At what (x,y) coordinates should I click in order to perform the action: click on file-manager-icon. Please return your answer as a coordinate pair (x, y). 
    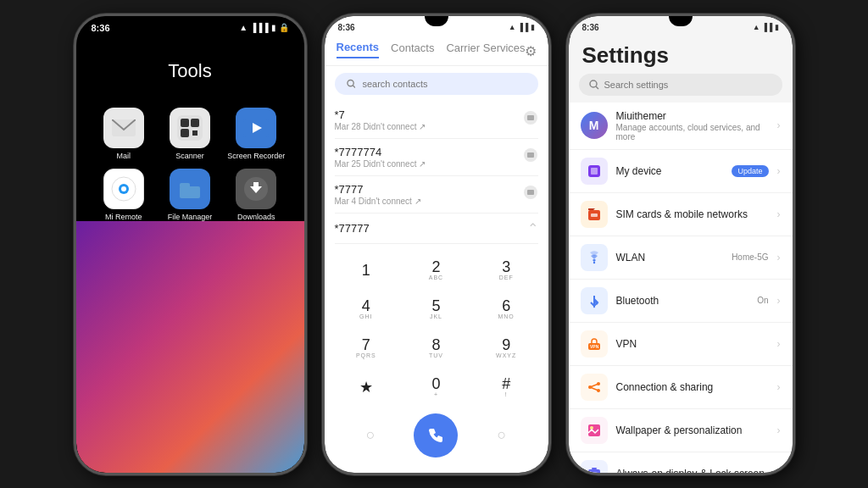
    Looking at the image, I should click on (190, 189).